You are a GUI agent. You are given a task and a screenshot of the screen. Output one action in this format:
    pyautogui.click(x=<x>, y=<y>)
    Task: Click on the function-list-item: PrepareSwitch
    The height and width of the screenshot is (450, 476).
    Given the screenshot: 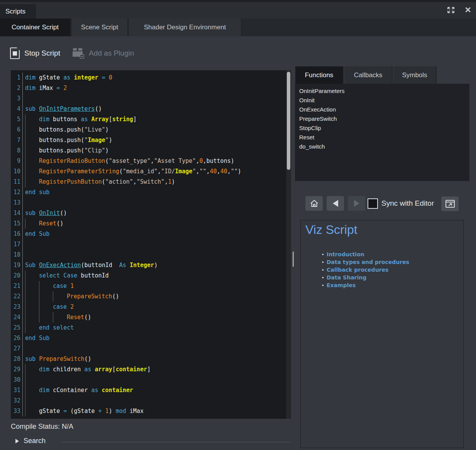 What is the action you would take?
    pyautogui.click(x=385, y=119)
    